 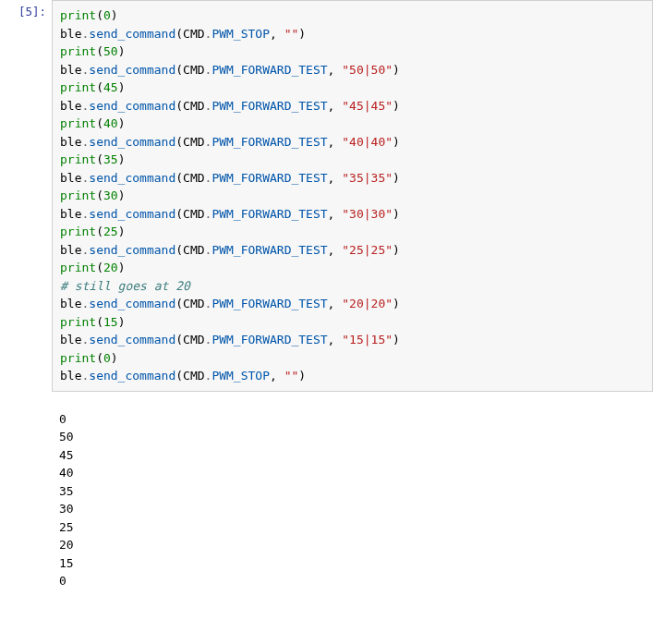 I want to click on output-line: 35, so click(x=67, y=492).